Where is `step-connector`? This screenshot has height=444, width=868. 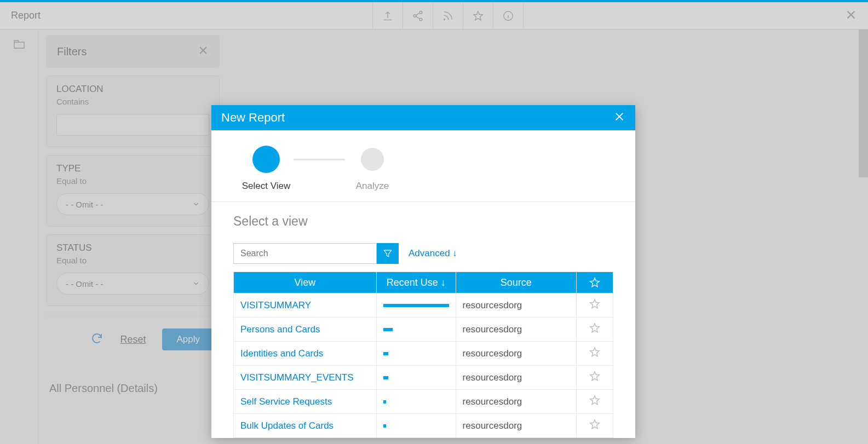
step-connector is located at coordinates (319, 160).